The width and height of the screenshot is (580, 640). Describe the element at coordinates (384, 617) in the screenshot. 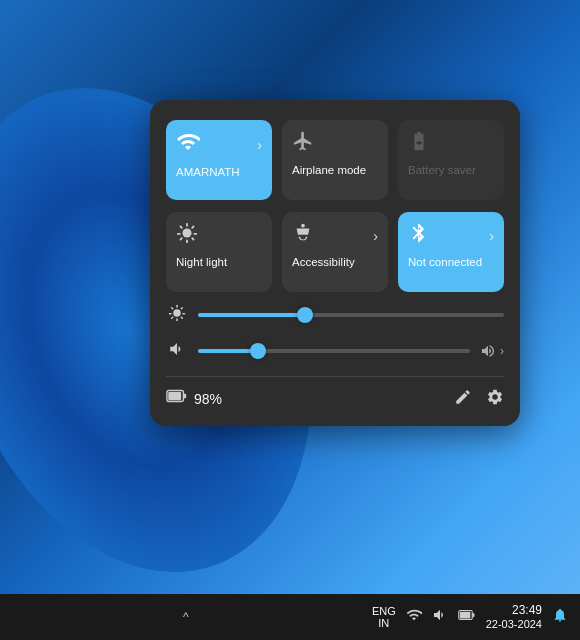

I see `language-indicator: ENG IN` at that location.